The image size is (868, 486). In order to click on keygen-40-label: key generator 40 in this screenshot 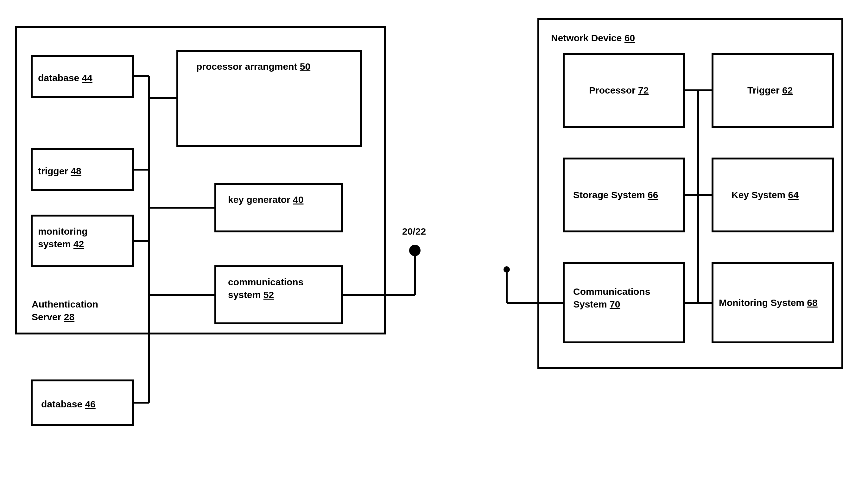, I will do `click(266, 200)`.